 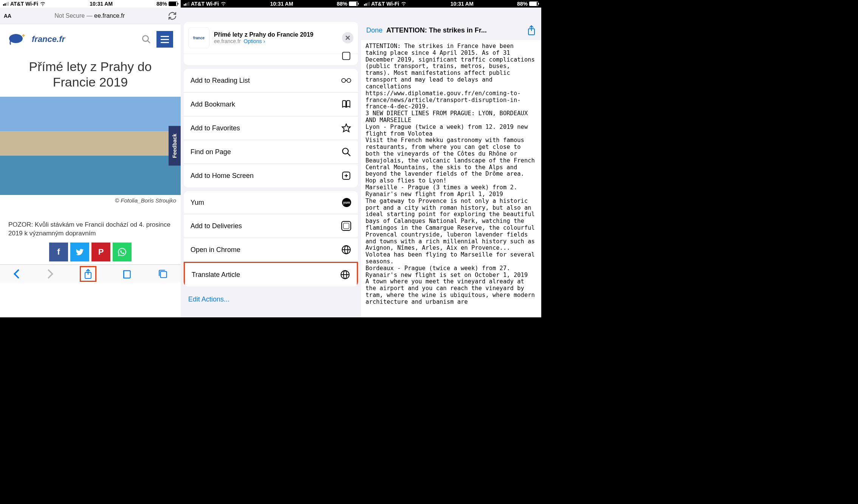 I want to click on article-body: POZOR: Kvůli stávkám ve Francii dochází …, so click(x=90, y=224).